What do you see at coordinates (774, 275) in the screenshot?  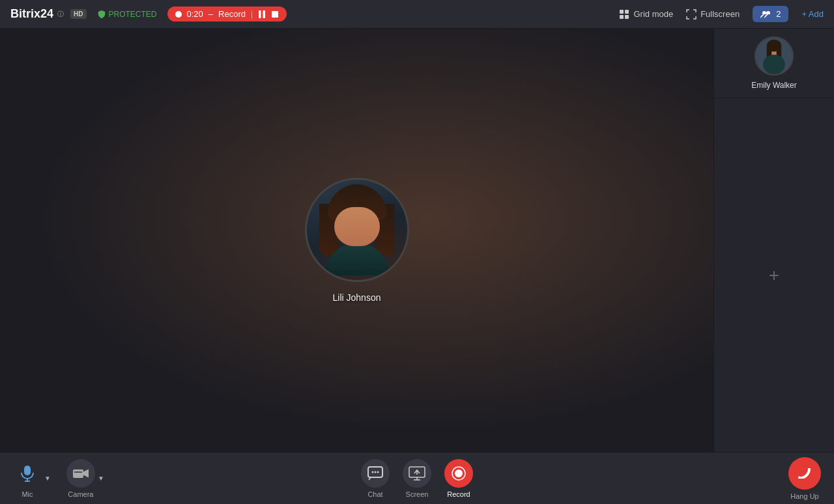 I see `sidebar-add-button: +` at bounding box center [774, 275].